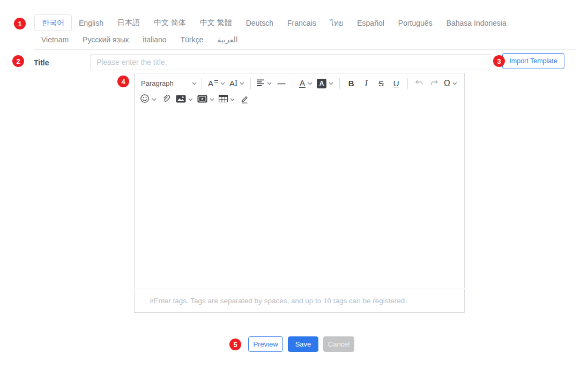 This screenshot has height=368, width=588. Describe the element at coordinates (139, 40) in the screenshot. I see `language-tabs-row-2: Vietnam Русский язык italiano Türkçe الع…` at that location.